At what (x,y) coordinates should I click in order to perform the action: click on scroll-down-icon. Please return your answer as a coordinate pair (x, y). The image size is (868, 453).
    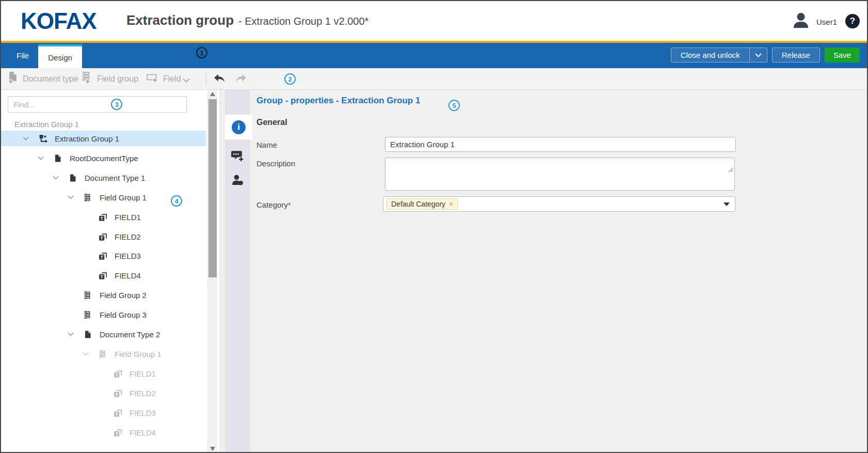
    Looking at the image, I should click on (213, 449).